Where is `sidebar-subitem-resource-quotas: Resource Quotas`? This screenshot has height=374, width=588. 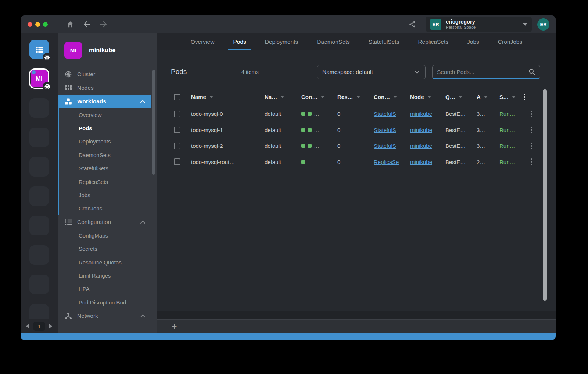 sidebar-subitem-resource-quotas: Resource Quotas is located at coordinates (107, 262).